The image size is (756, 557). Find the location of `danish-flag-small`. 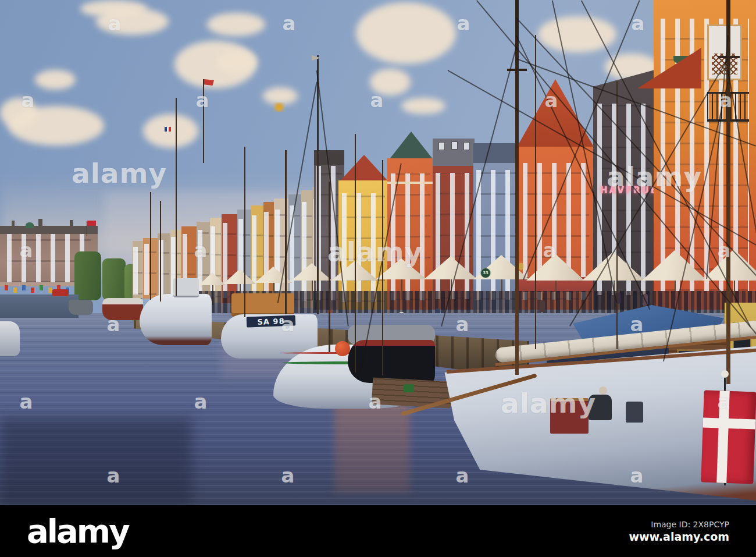

danish-flag-small is located at coordinates (92, 223).